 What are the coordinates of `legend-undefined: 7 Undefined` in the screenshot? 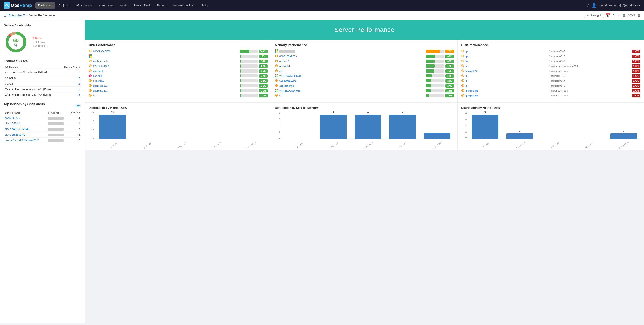 It's located at (40, 46).